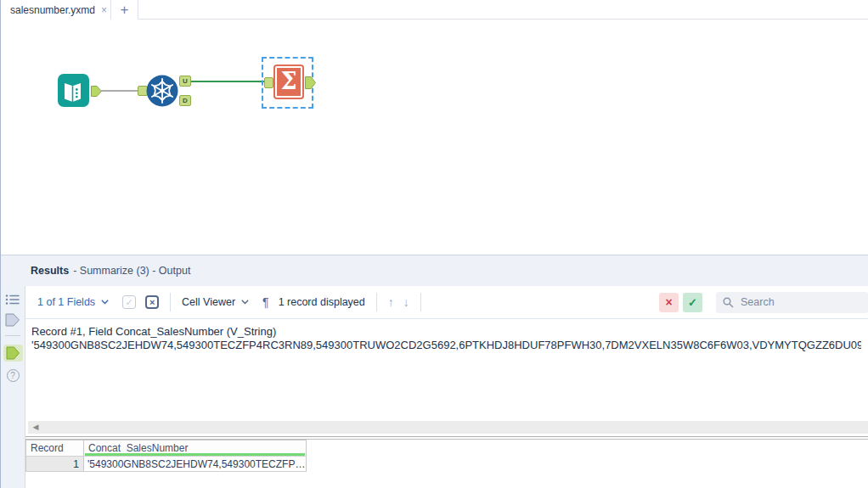  What do you see at coordinates (185, 81) in the screenshot?
I see `unique-output-anchor-u: U` at bounding box center [185, 81].